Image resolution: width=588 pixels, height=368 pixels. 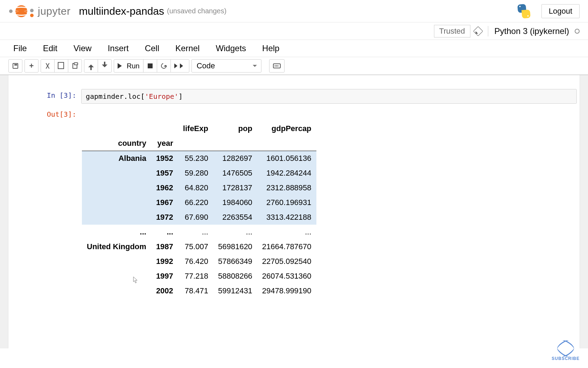 I want to click on cell-gdpPercap: 2760.196931, so click(x=287, y=203).